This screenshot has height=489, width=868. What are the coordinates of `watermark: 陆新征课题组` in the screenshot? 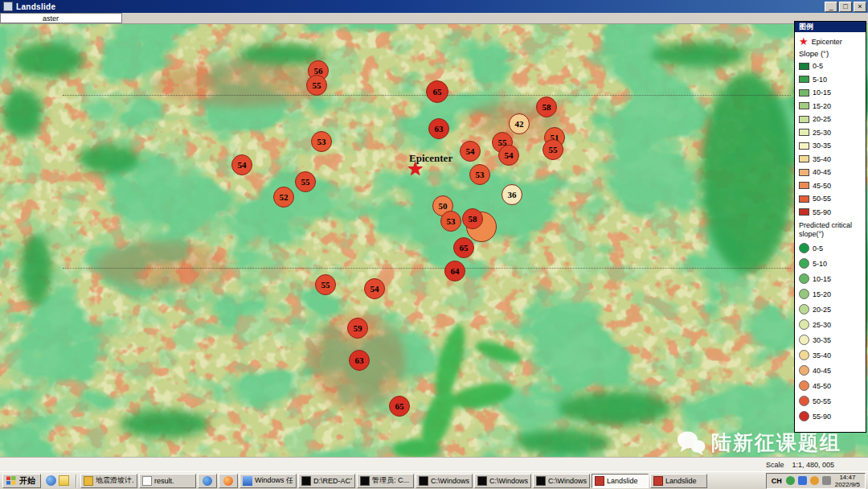 It's located at (759, 442).